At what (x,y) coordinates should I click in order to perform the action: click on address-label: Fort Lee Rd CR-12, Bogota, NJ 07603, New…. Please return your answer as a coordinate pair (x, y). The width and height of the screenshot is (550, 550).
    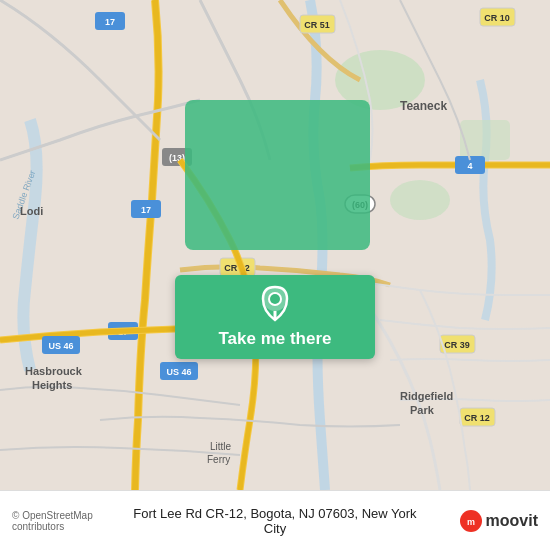
    Looking at the image, I should click on (275, 521).